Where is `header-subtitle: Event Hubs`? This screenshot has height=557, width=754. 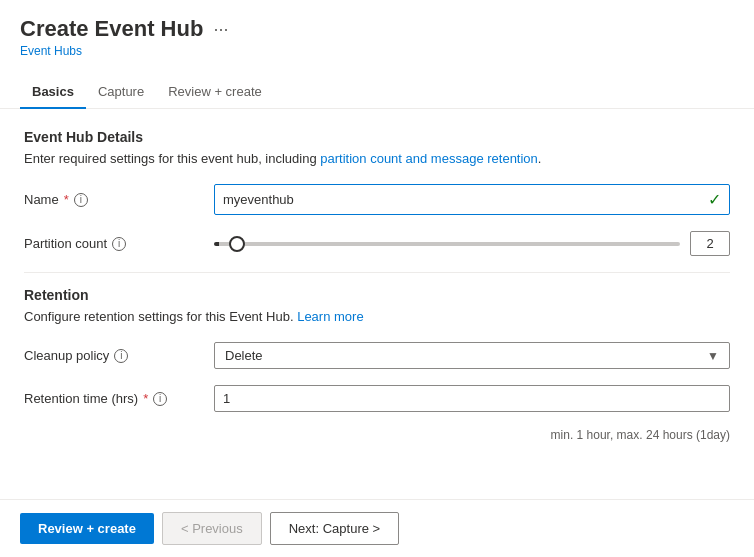
header-subtitle: Event Hubs is located at coordinates (377, 51).